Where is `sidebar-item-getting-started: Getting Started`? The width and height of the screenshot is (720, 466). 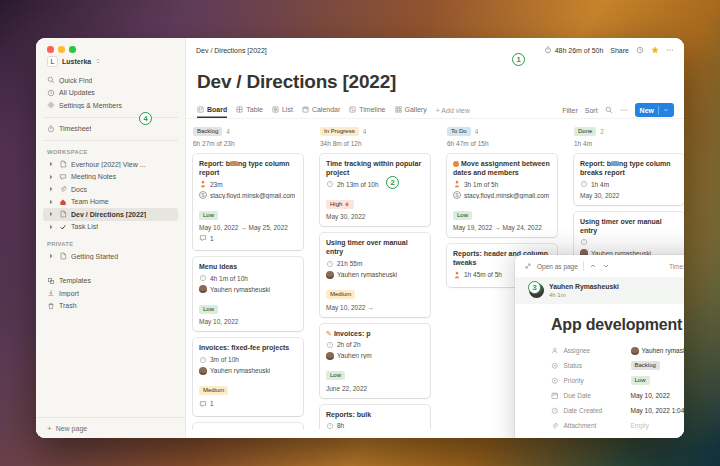
sidebar-item-getting-started: Getting Started is located at coordinates (110, 256).